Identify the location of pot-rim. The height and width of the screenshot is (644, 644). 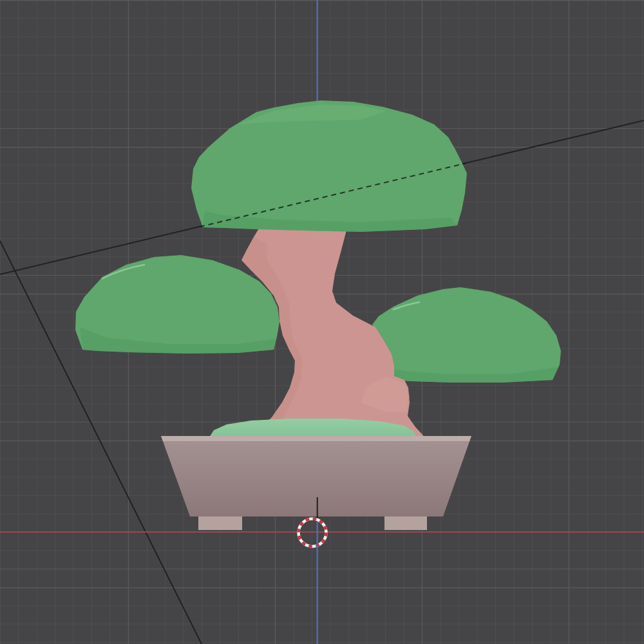
(316, 439).